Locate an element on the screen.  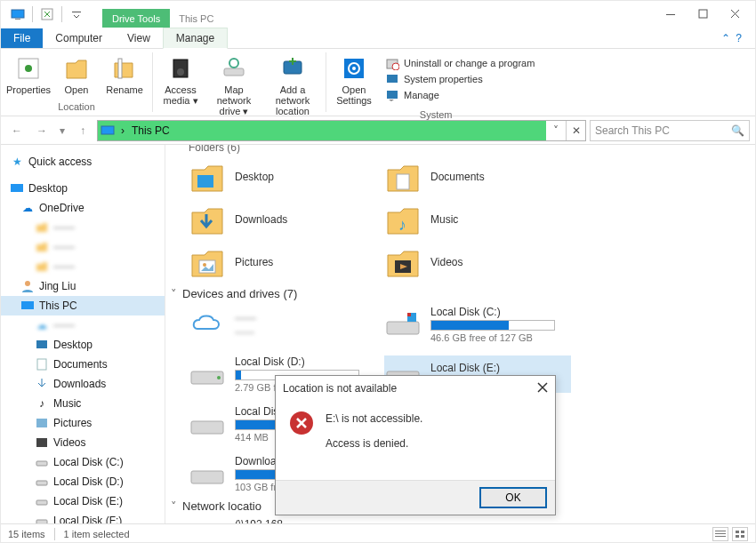
maximize-button is located at coordinates (704, 14).